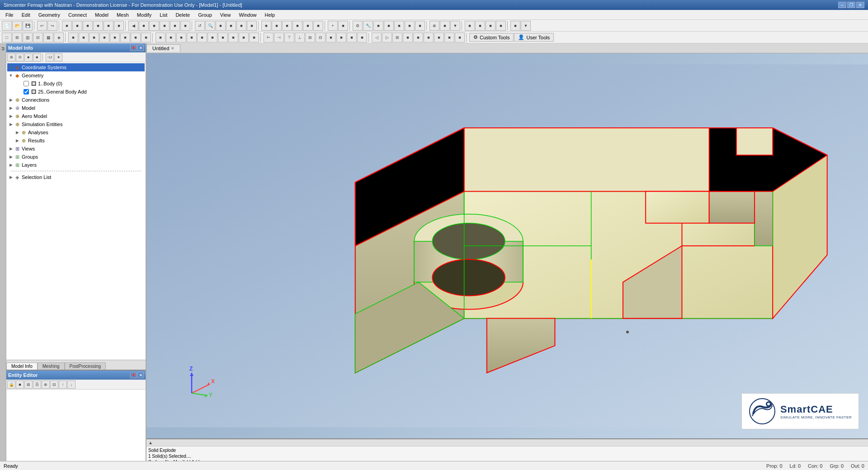 The height and width of the screenshot is (470, 868). Describe the element at coordinates (71, 385) in the screenshot. I see `ee-tb-8: ↓` at that location.